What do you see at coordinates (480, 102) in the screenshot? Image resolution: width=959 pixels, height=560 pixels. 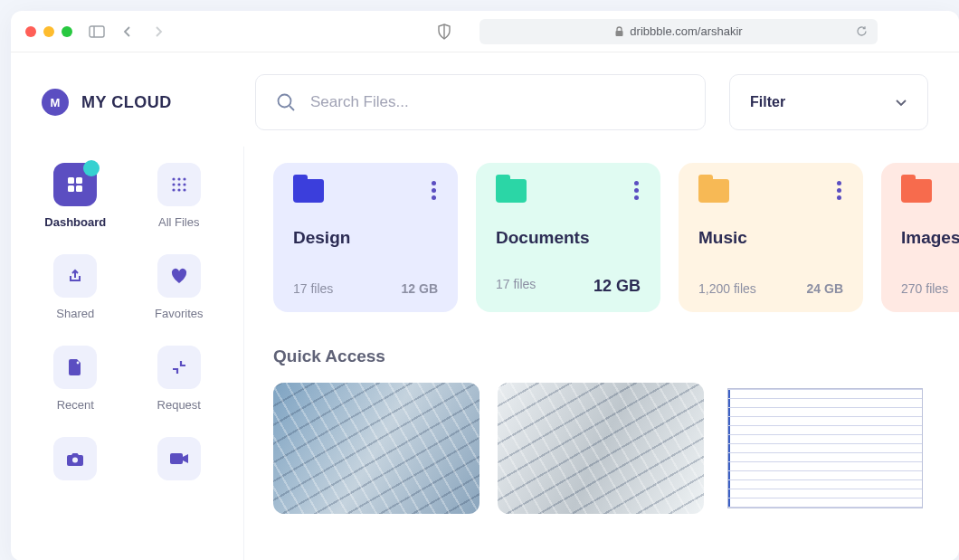 I see `search-box` at bounding box center [480, 102].